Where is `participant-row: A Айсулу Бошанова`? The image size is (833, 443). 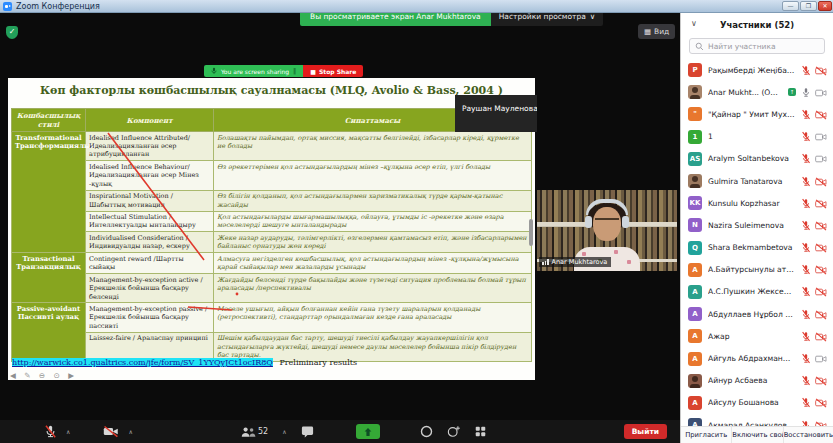
participant-row: A Айсулу Бошанова is located at coordinates (757, 403).